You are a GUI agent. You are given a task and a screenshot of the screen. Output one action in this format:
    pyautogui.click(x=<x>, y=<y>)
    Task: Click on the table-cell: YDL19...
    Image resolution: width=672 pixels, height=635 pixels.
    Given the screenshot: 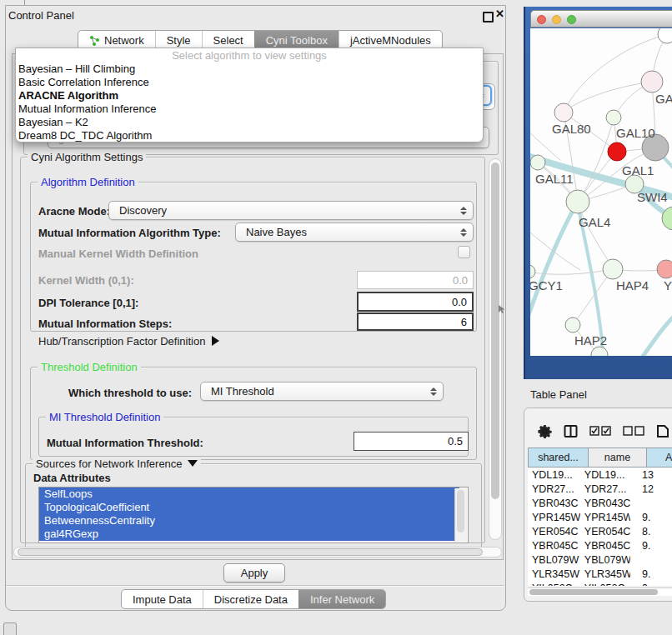 What is the action you would take?
    pyautogui.click(x=554, y=475)
    